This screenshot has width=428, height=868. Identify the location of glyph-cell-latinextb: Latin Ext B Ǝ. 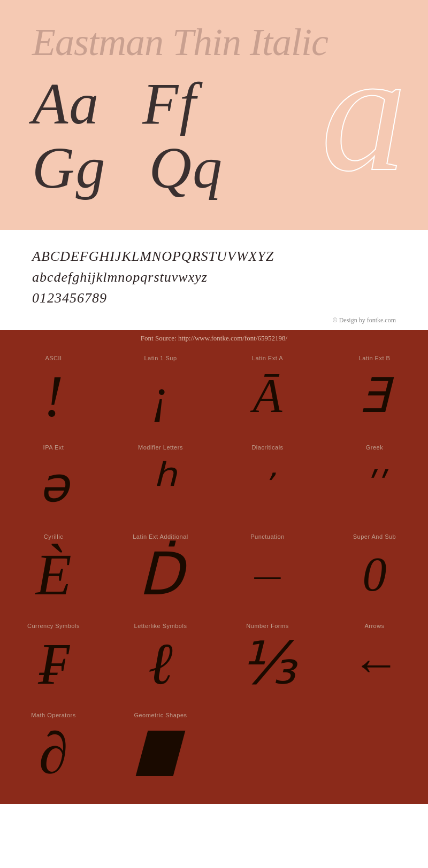
(374, 391).